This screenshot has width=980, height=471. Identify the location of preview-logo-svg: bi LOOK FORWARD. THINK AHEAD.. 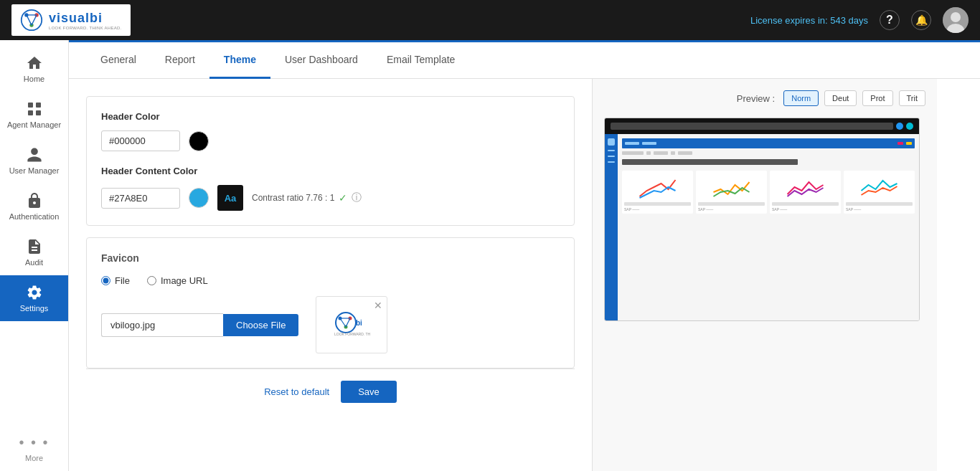
(352, 325).